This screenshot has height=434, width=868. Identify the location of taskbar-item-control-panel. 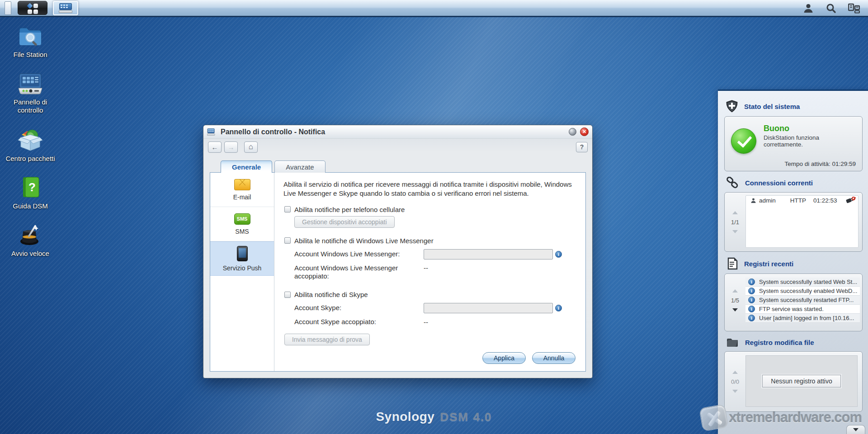
(66, 8).